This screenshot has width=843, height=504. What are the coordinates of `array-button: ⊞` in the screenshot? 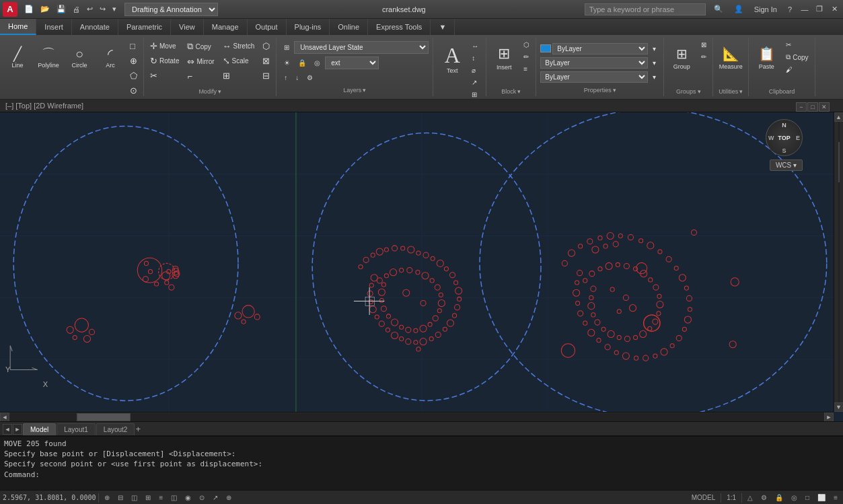 It's located at (239, 75).